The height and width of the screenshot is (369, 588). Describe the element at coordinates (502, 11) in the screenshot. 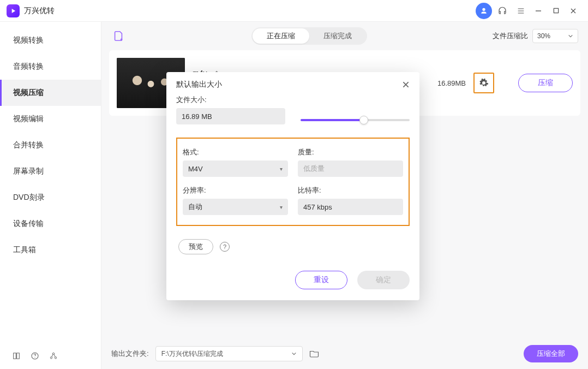

I see `headset-icon` at that location.